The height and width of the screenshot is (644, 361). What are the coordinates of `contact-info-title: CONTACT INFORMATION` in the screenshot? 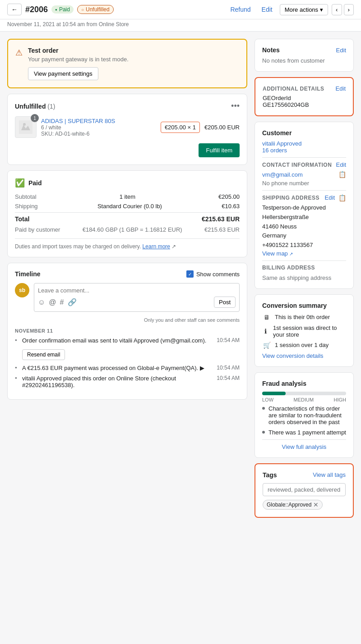 It's located at (297, 165).